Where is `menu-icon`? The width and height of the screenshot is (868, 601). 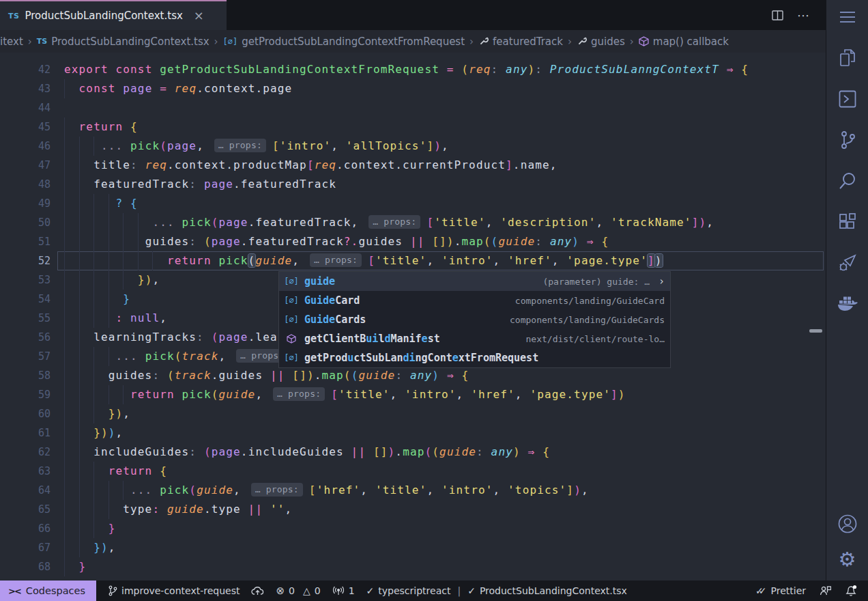
menu-icon is located at coordinates (848, 17).